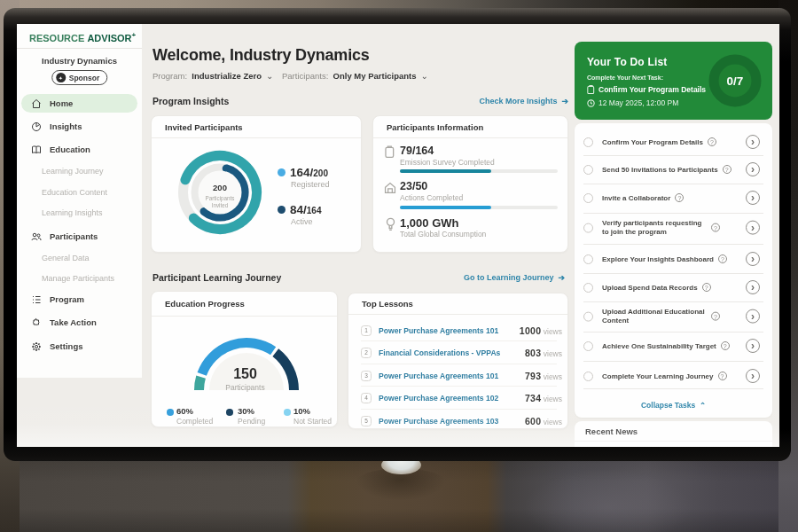 Image resolution: width=798 pixels, height=532 pixels. Describe the element at coordinates (736, 82) in the screenshot. I see `svg-text: 0/7` at that location.